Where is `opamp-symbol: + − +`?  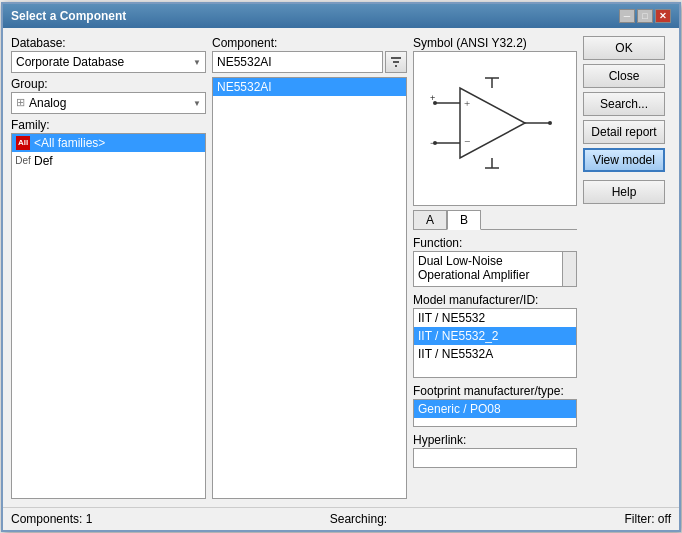
opamp-symbol: + − + is located at coordinates (495, 128).